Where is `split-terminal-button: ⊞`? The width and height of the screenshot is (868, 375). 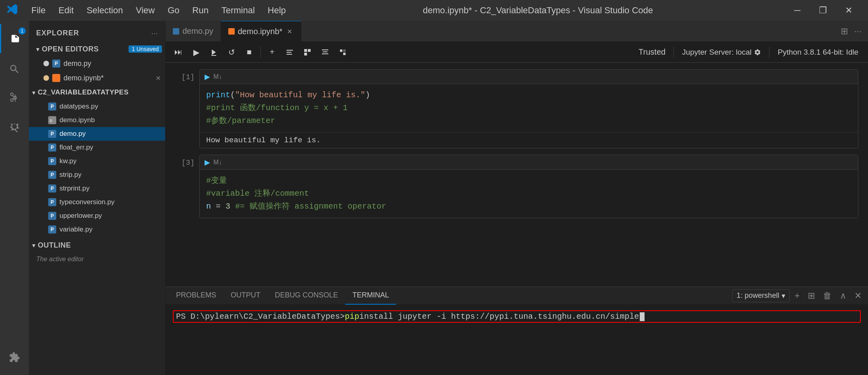 split-terminal-button: ⊞ is located at coordinates (811, 296).